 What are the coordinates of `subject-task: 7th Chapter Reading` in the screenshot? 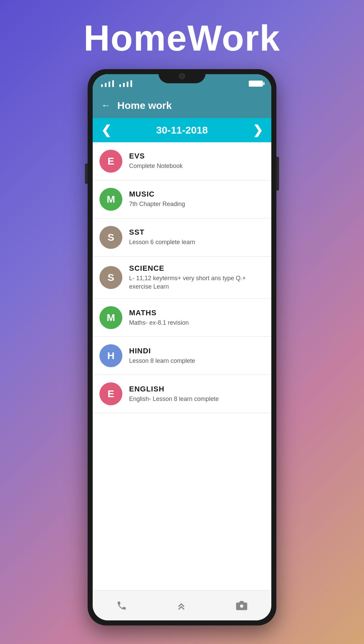 It's located at (197, 204).